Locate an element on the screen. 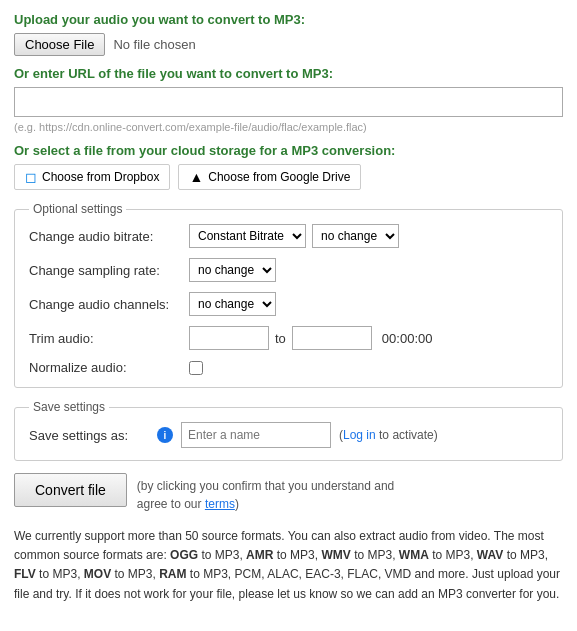 This screenshot has height=631, width=577. save-settings: Save settings Save settings as: i (Log i… is located at coordinates (288, 430).